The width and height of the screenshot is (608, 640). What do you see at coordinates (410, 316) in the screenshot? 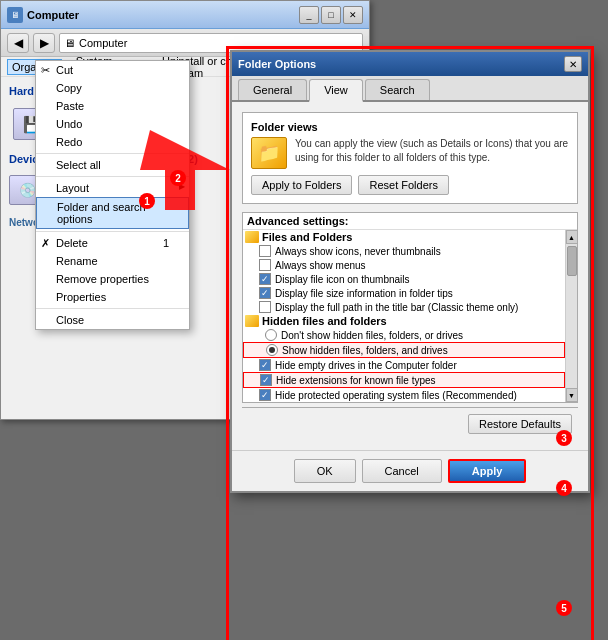
I see `settings-scroll-area: Files and Folders Always show icons, nev…` at bounding box center [410, 316].